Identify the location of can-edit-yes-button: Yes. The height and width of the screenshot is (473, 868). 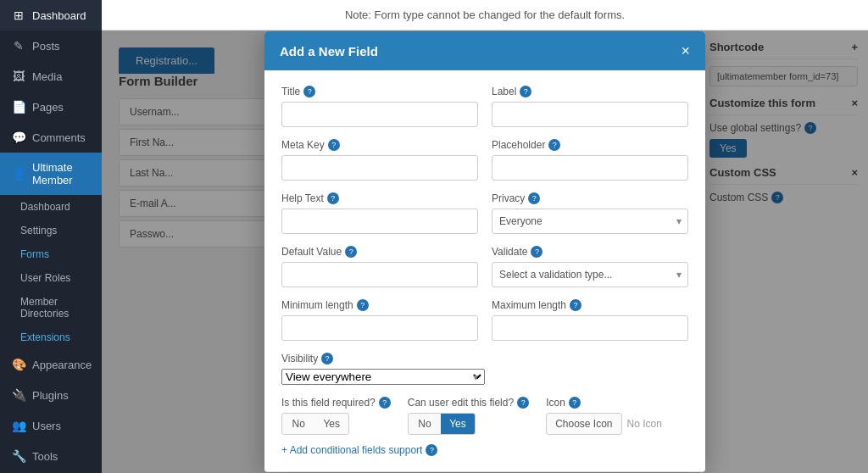
(458, 424).